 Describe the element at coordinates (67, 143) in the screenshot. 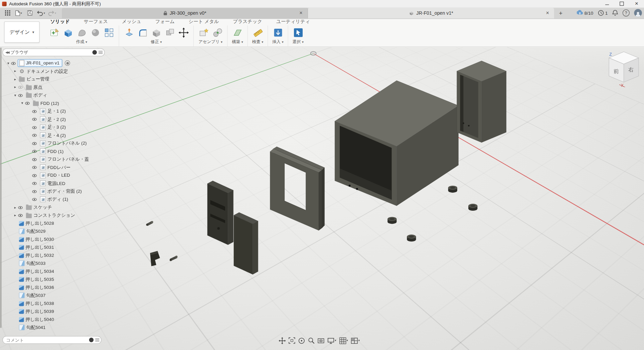

I see `tree-item-label: フロントパネル (2)` at that location.